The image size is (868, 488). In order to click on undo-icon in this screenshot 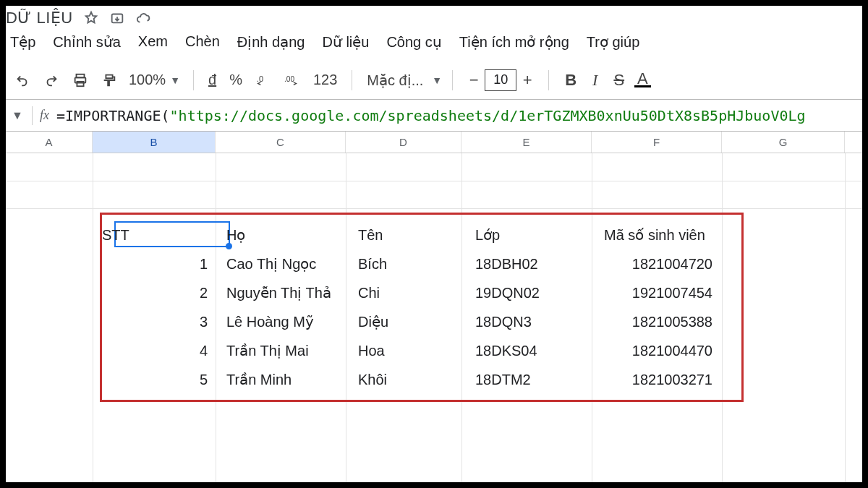, I will do `click(22, 80)`.